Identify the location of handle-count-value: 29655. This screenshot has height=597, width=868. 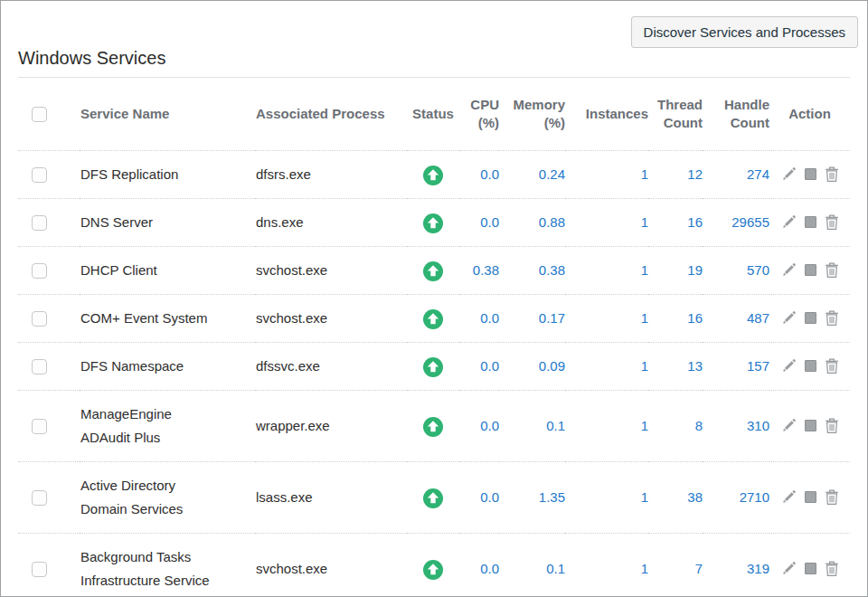
(736, 223).